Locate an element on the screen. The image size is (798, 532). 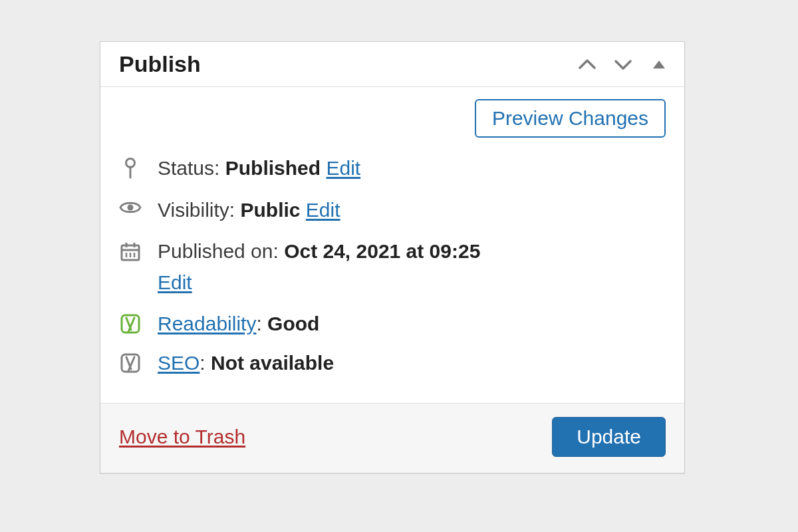
calendar-icon is located at coordinates (130, 250).